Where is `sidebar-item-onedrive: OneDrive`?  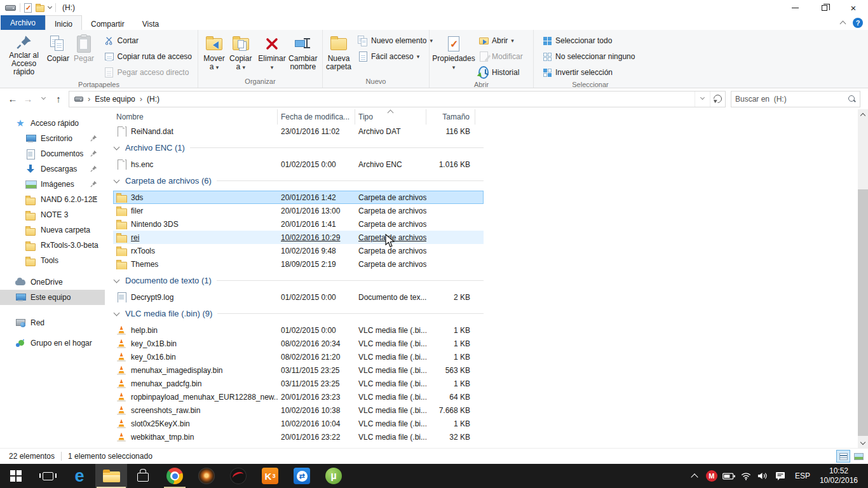 sidebar-item-onedrive: OneDrive is located at coordinates (52, 282).